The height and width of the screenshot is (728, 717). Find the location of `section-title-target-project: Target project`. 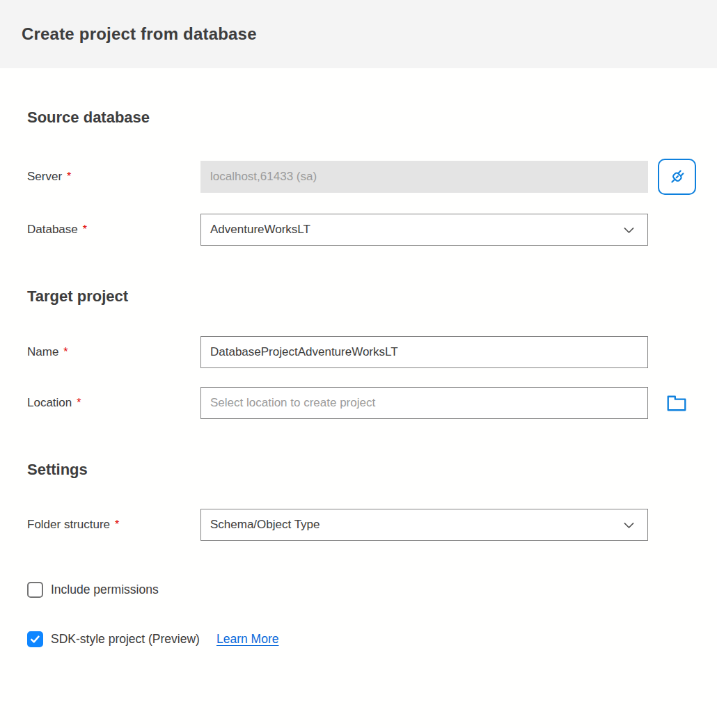

section-title-target-project: Target project is located at coordinates (362, 296).